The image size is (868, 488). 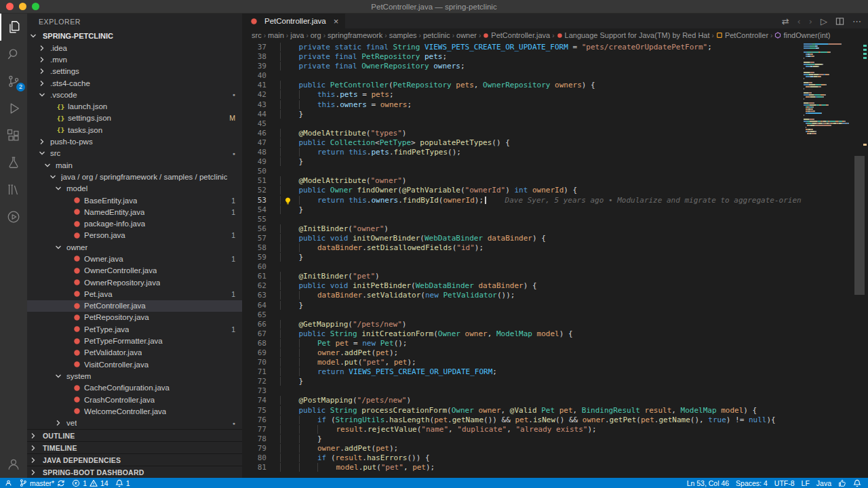 What do you see at coordinates (522, 229) in the screenshot?
I see `code-line: 56 @InitBinder("owner")` at bounding box center [522, 229].